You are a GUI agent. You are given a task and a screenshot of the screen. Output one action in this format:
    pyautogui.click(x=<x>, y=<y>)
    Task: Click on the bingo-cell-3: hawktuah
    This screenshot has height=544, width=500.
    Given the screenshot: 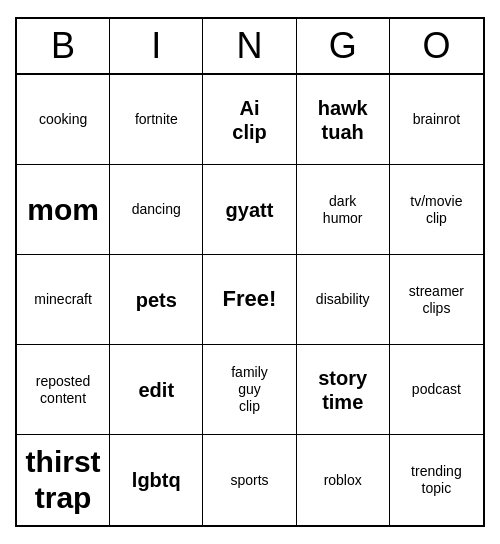 What is the action you would take?
    pyautogui.click(x=344, y=120)
    